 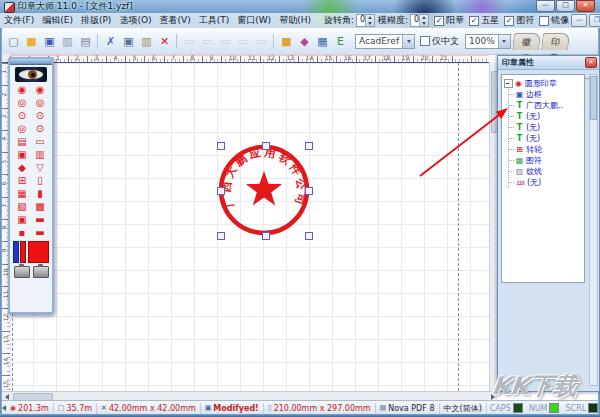 I want to click on cut-icon: ✗, so click(x=110, y=42).